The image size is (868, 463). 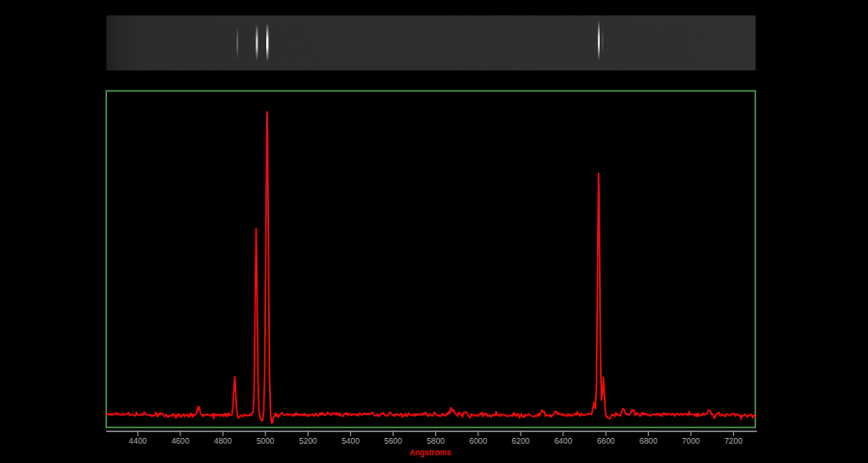 What do you see at coordinates (648, 441) in the screenshot?
I see `svg-text: 6800` at bounding box center [648, 441].